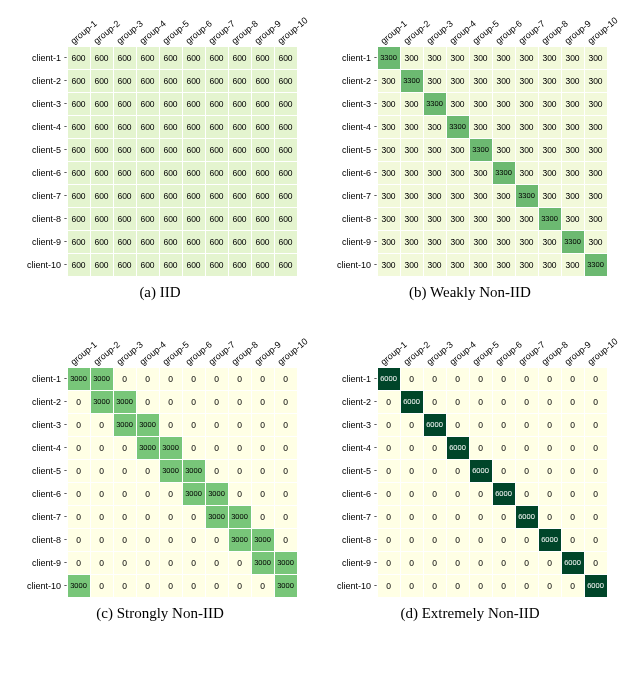 This screenshot has height=678, width=630. What do you see at coordinates (470, 516) in the screenshot?
I see `heatmap-row: client-7 -0000006000000` at bounding box center [470, 516].